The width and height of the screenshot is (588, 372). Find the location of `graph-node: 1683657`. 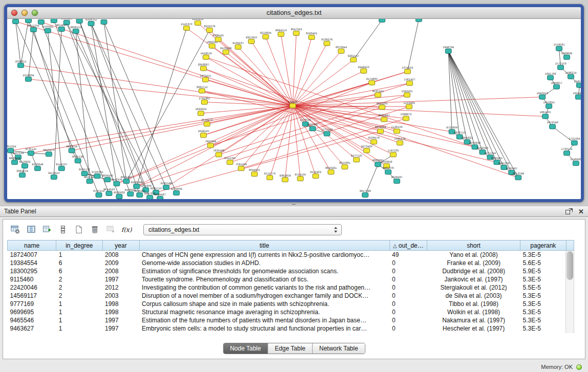

graph-node: 1683657 is located at coordinates (556, 85).